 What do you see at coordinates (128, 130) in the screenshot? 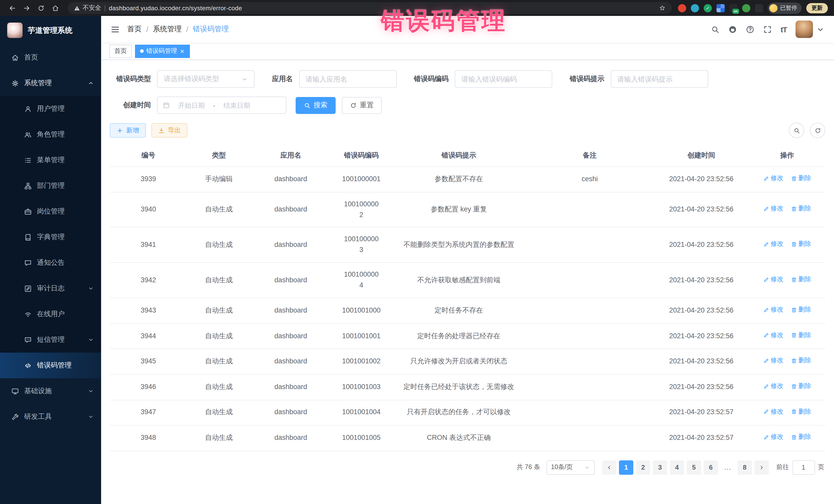
I see `add-button: 新增` at bounding box center [128, 130].